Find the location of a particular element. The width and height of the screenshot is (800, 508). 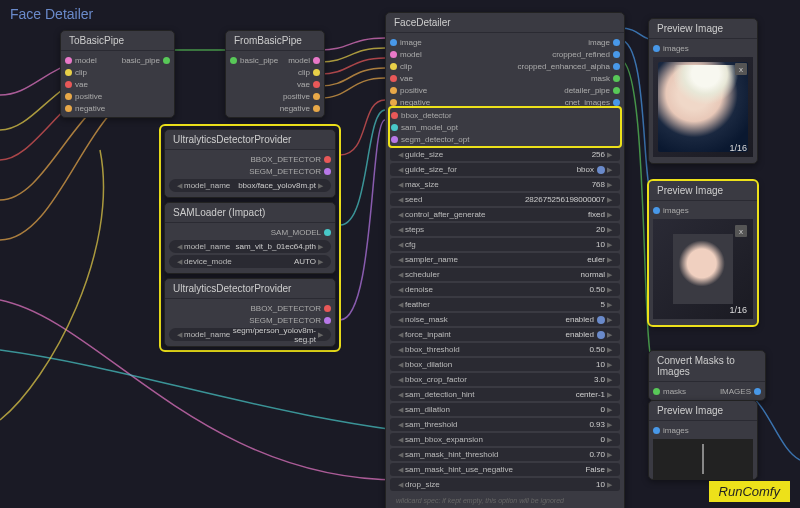

detector-group: UltralyticsDetectorProvider BBOX_DETECTO… is located at coordinates (250, 238).